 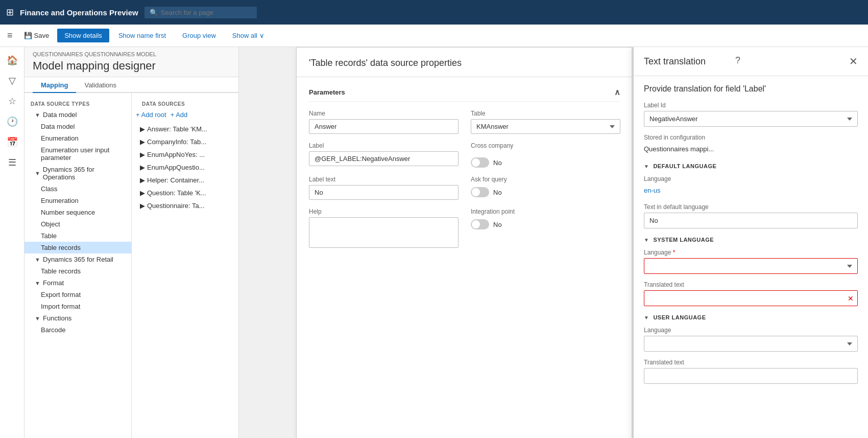 What do you see at coordinates (78, 294) in the screenshot?
I see `tree-item-export-format: Export format` at bounding box center [78, 294].